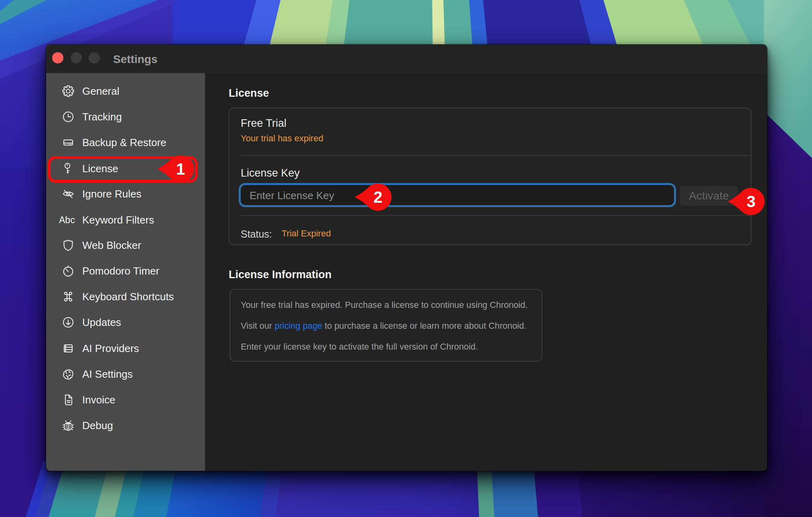  What do you see at coordinates (378, 197) in the screenshot?
I see `svg-text: 2` at bounding box center [378, 197].